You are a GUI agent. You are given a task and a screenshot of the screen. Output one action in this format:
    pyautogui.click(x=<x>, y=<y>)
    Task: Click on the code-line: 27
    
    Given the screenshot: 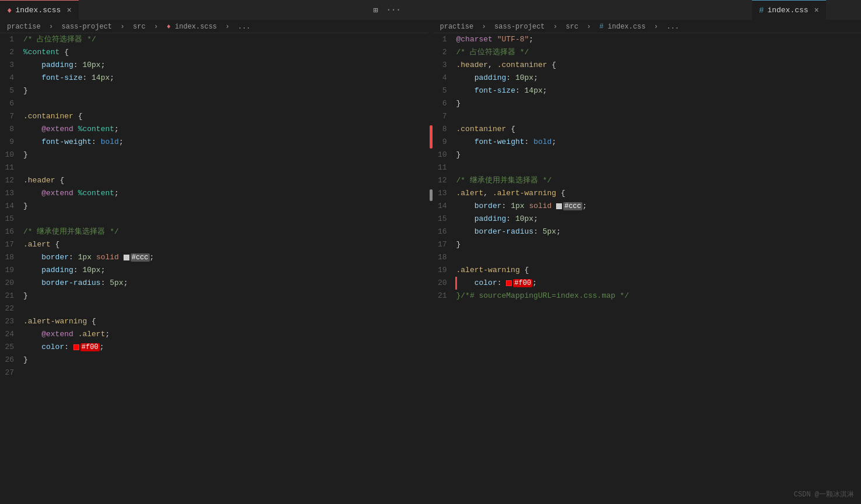 What is the action you would take?
    pyautogui.click(x=215, y=373)
    